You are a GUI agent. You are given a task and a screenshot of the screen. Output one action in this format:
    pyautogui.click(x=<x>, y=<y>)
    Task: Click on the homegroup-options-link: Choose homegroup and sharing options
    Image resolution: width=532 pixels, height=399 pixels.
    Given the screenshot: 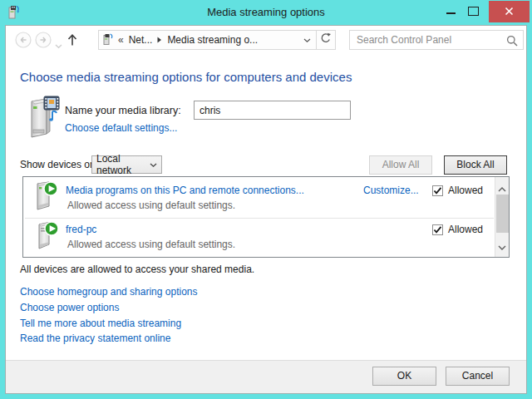 What is the action you would take?
    pyautogui.click(x=108, y=292)
    